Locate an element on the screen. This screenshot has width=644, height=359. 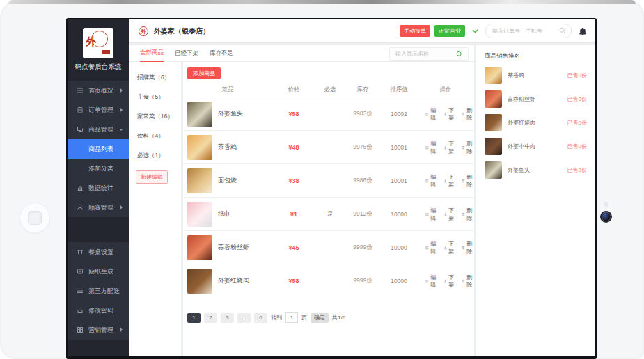
category-signature-dishes: 招牌菜（6） is located at coordinates (155, 77).